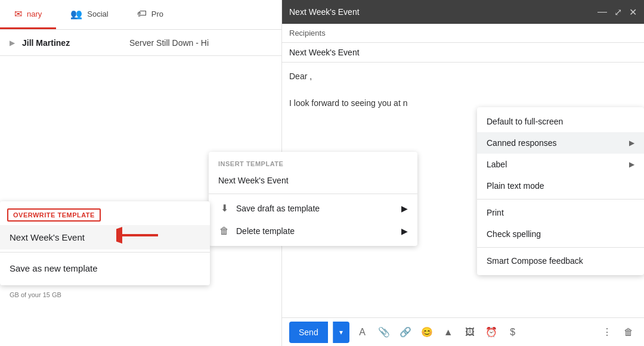 The height and width of the screenshot is (346, 644). I want to click on storage-text: GB of your 15 GB, so click(36, 295).